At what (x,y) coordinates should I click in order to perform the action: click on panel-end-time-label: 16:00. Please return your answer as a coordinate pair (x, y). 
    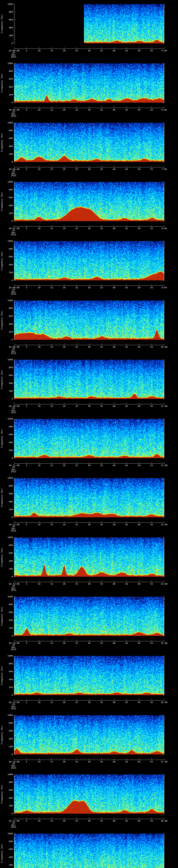
    Looking at the image, I should click on (164, 702).